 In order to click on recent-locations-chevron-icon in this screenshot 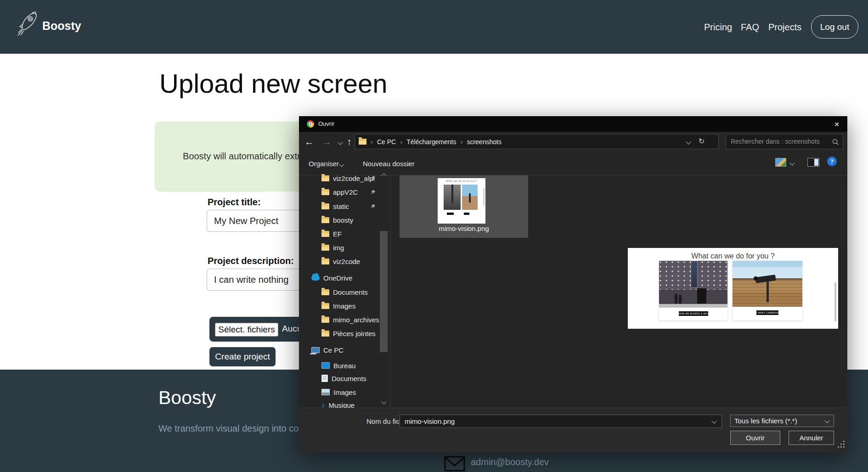, I will do `click(340, 142)`.